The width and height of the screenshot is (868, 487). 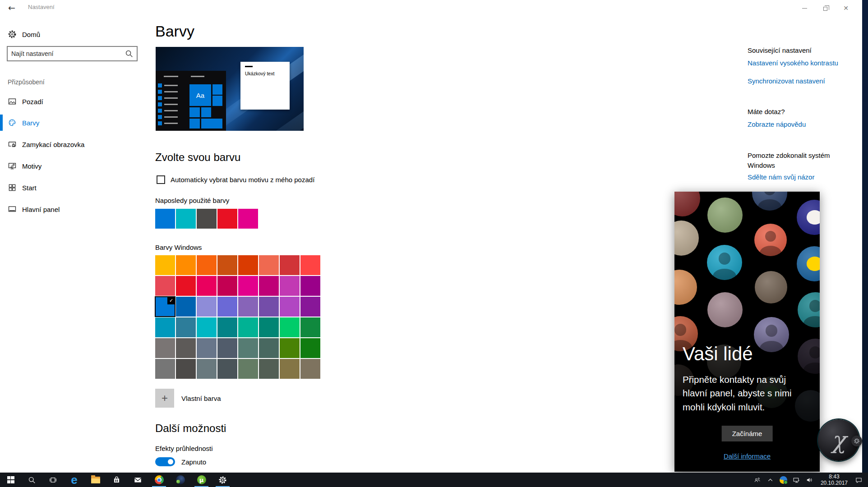 I want to click on sidebar-item-label: Barvy, so click(x=31, y=123).